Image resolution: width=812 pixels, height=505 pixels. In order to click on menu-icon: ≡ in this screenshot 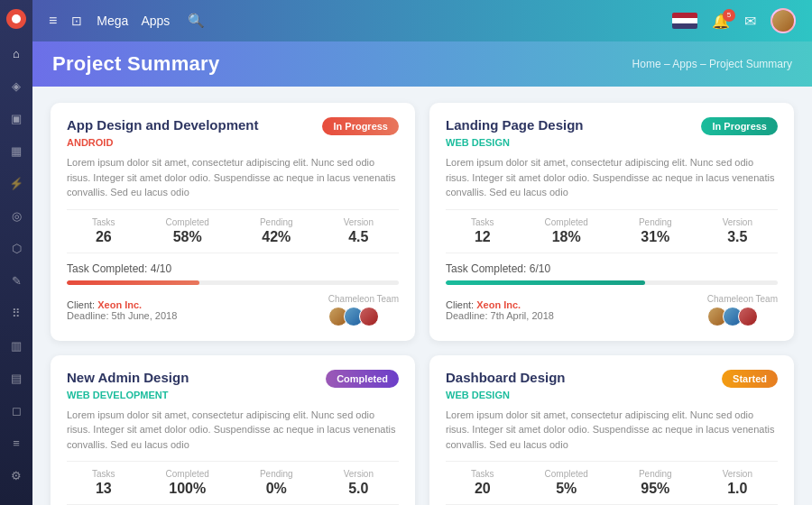, I will do `click(52, 21)`.